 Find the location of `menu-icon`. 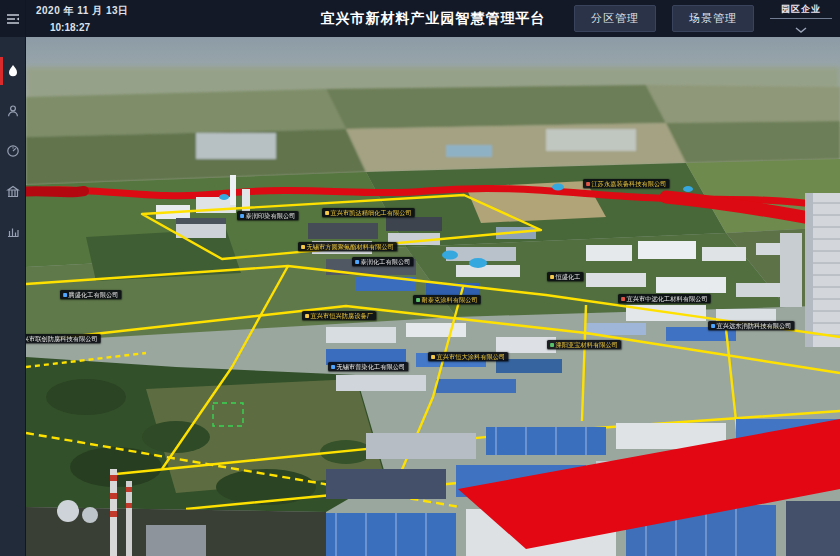

menu-icon is located at coordinates (12, 18).